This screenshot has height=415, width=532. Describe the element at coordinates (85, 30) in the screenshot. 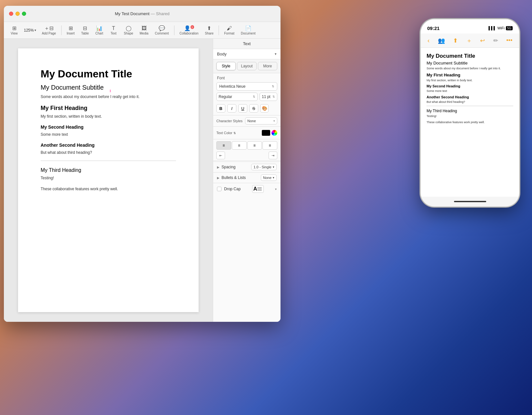

I see `table-button: ⊟ Table` at that location.